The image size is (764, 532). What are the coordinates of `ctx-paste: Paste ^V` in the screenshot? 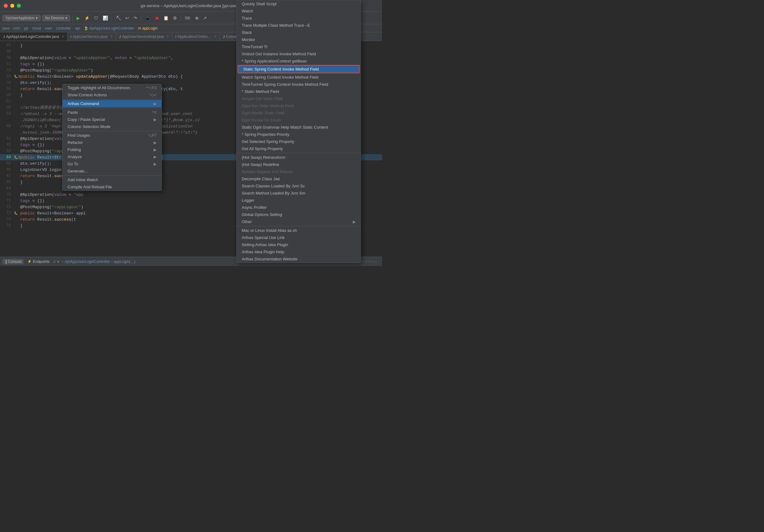 It's located at (112, 112).